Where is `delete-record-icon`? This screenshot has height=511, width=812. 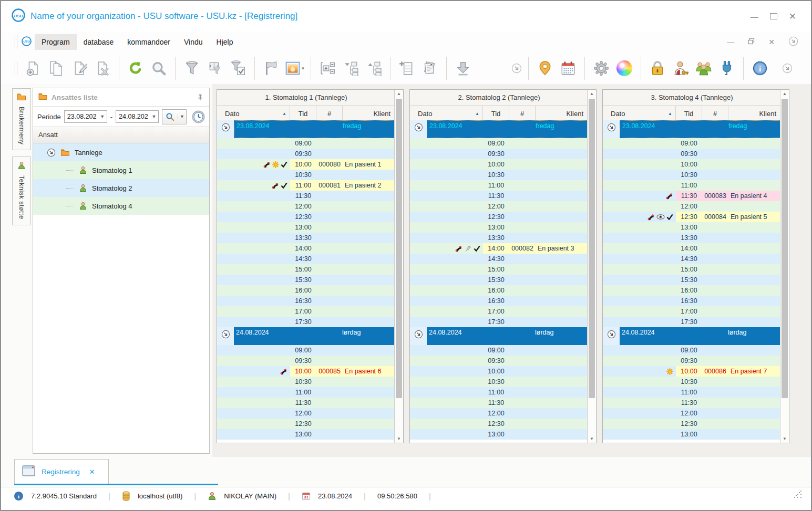
delete-record-icon is located at coordinates (102, 68).